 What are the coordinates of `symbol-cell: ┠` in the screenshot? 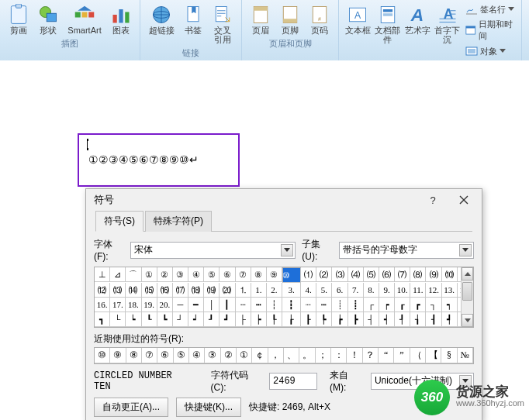 It's located at (309, 319).